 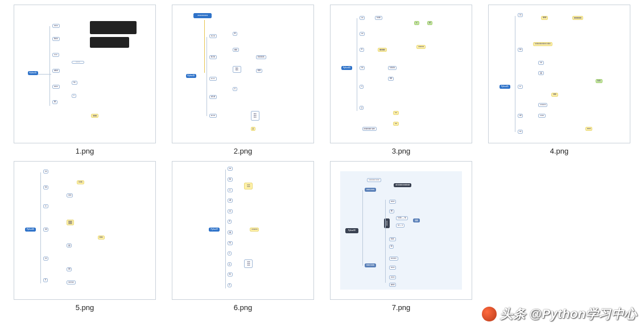 I want to click on mindmap-preview: Python05 aa bb cc dd ee ffffffff ggggggg…, so click(x=559, y=74).